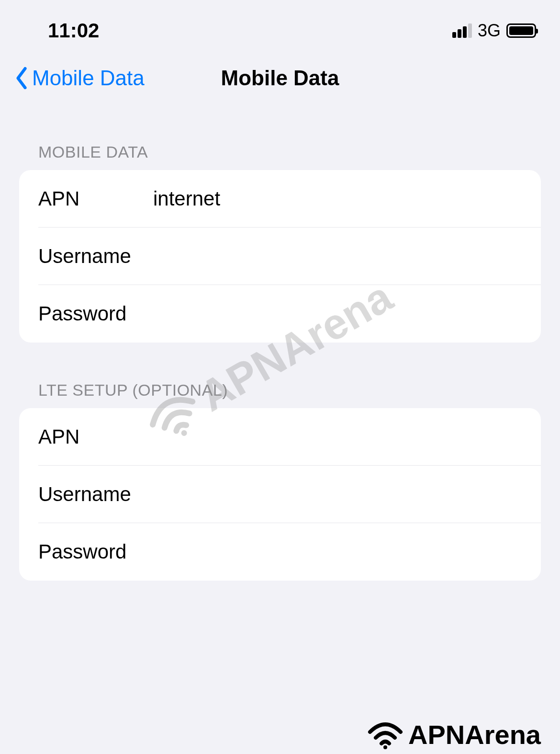 This screenshot has height=754, width=560. What do you see at coordinates (96, 199) in the screenshot?
I see `apn-label: APN` at bounding box center [96, 199].